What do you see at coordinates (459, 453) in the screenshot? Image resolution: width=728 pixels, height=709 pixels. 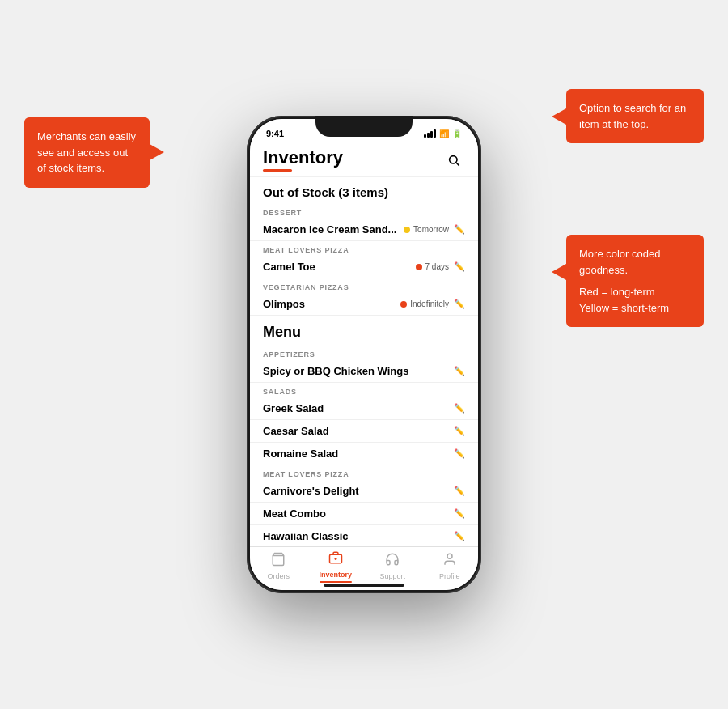 I see `edit-icon-romaine: ✏️` at bounding box center [459, 453].